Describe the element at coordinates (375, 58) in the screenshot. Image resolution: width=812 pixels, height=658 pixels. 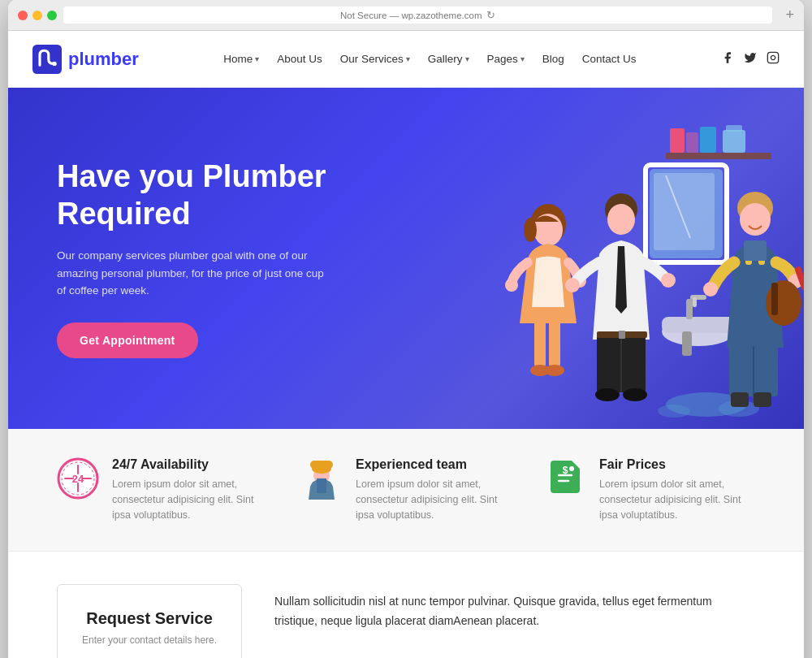
I see `nav-item-services: Our Services ▾` at that location.